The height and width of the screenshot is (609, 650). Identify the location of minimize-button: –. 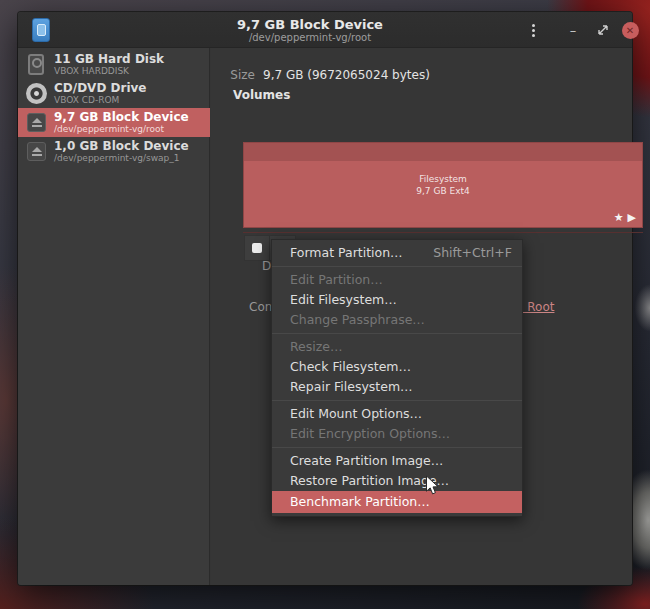
(573, 30).